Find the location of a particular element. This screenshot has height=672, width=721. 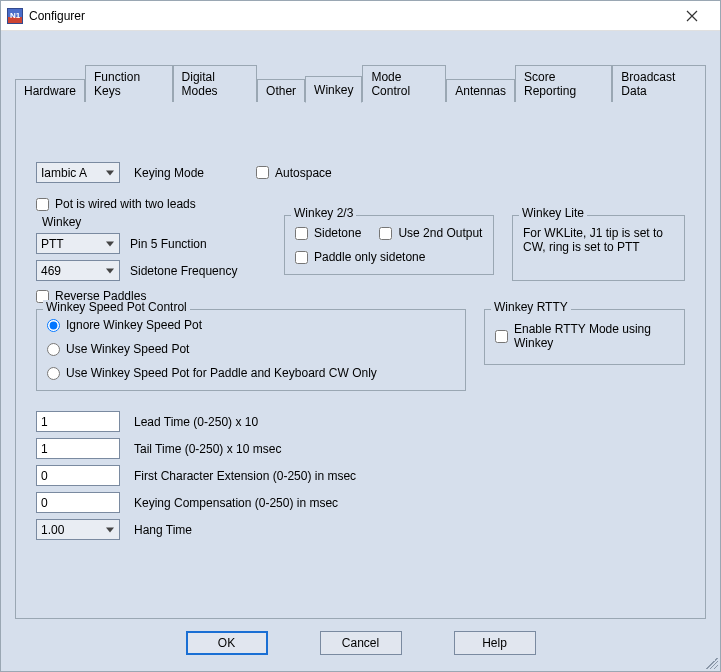

autospace-checkbox is located at coordinates (262, 172).